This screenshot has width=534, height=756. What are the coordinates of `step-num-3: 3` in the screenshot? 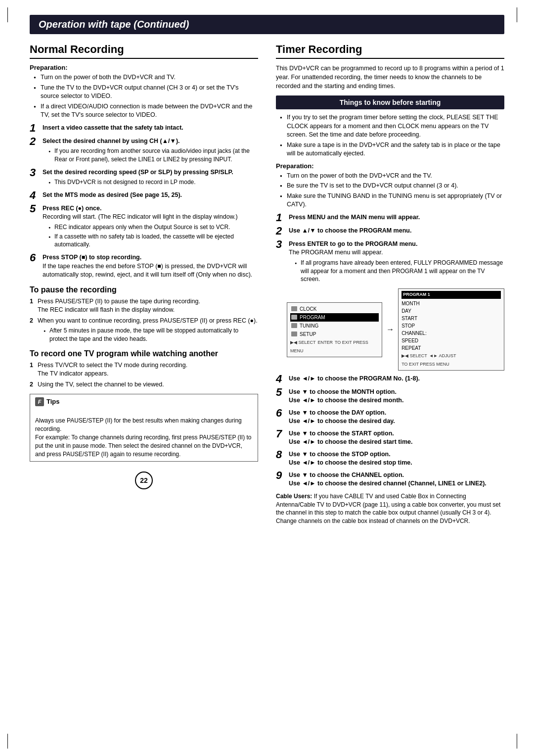 It's located at (35, 173).